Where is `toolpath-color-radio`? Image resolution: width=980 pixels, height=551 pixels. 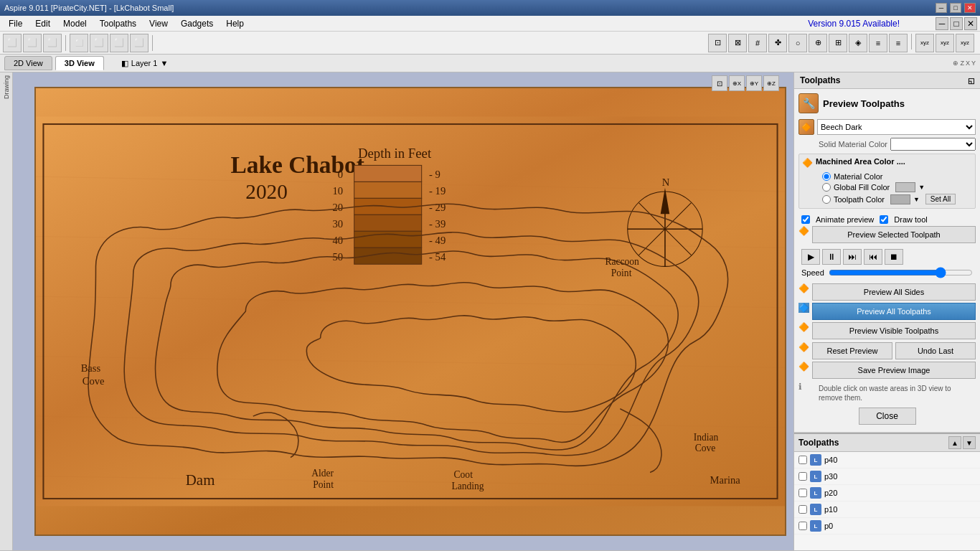 toolpath-color-radio is located at coordinates (826, 199).